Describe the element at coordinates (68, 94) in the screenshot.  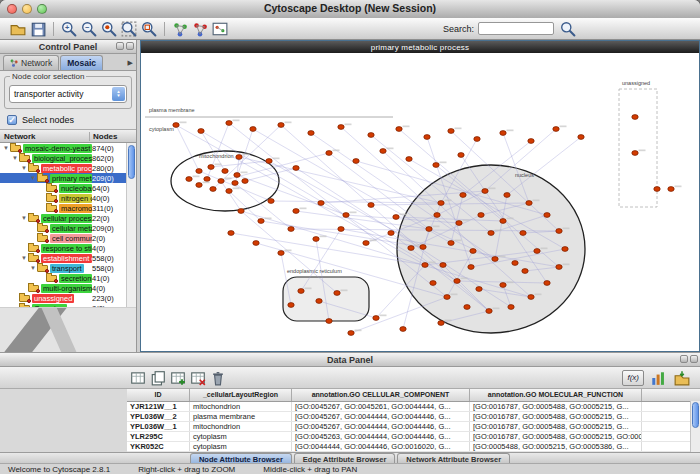
I see `node-color-dropdown: transporter activity ▲▼` at that location.